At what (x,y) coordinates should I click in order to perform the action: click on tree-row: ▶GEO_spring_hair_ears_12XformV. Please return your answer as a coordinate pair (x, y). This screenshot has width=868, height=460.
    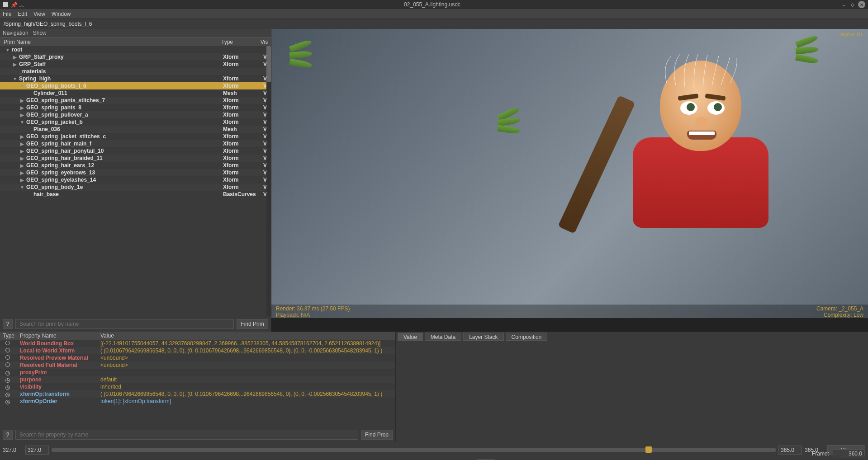
    Looking at the image, I should click on (136, 165).